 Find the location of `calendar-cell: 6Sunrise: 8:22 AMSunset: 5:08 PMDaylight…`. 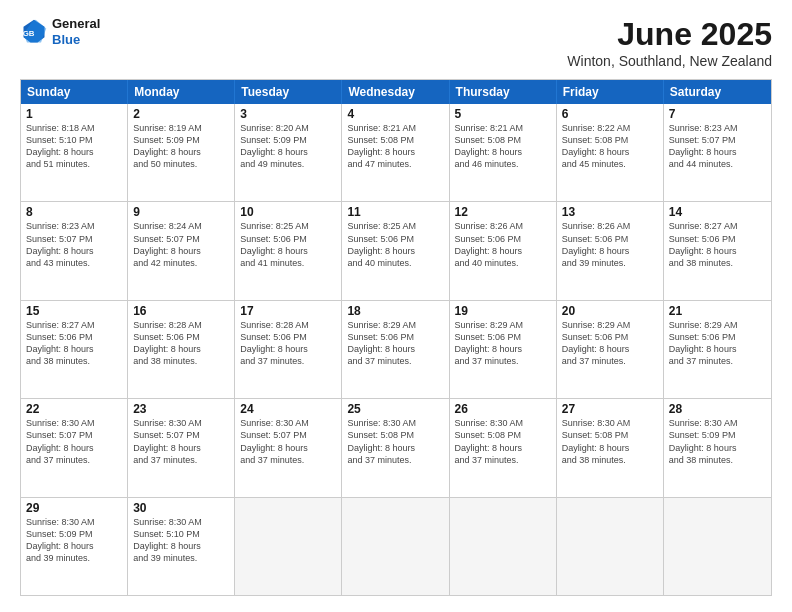

calendar-cell: 6Sunrise: 8:22 AMSunset: 5:08 PMDaylight… is located at coordinates (610, 152).